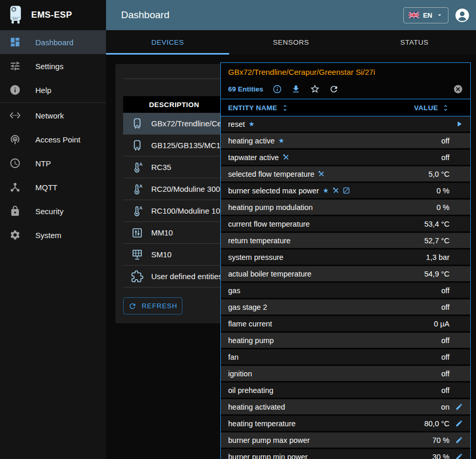 This screenshot has width=476, height=459. I want to click on entity-row: fan off, so click(346, 357).